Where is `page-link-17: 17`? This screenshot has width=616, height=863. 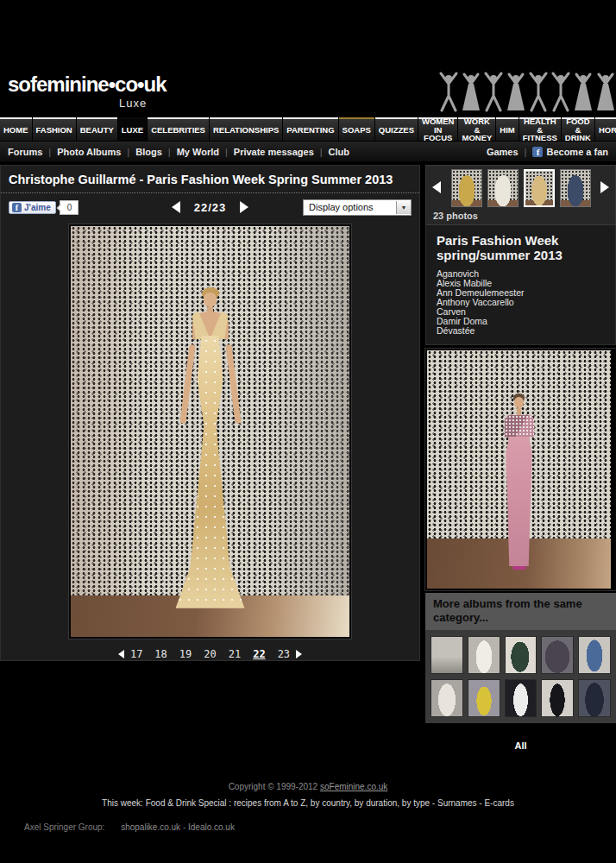 page-link-17: 17 is located at coordinates (136, 654).